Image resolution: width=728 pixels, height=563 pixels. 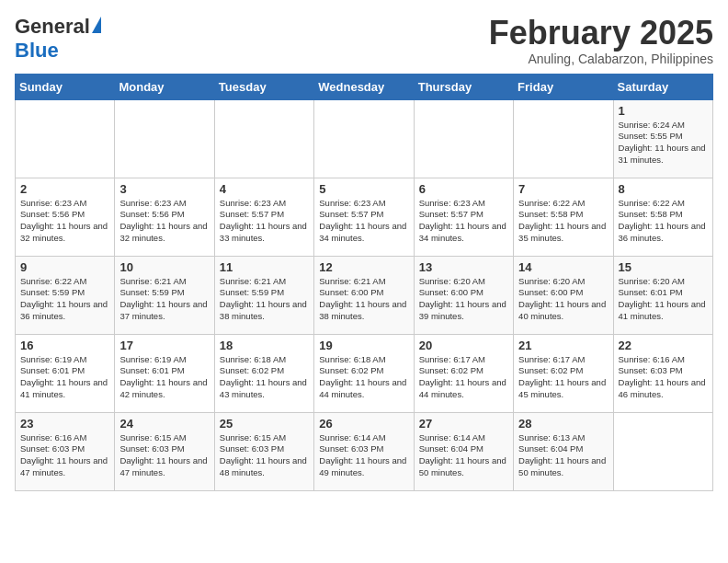 I want to click on logo: General Blue, so click(x=58, y=39).